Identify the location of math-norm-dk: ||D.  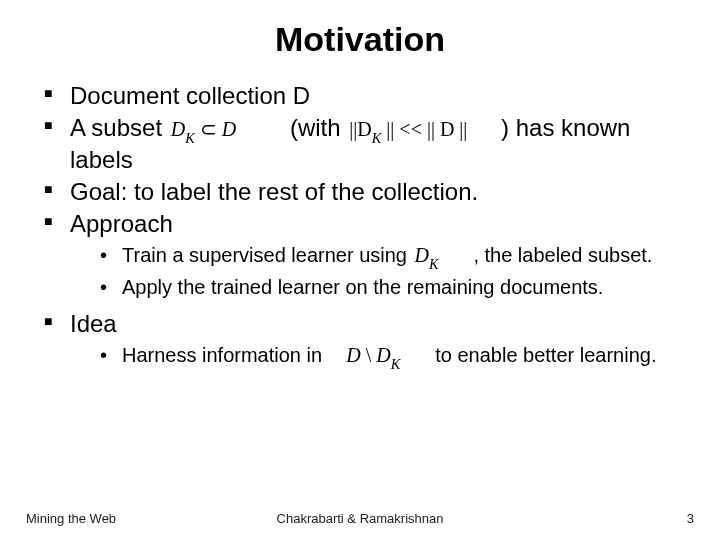
(360, 129).